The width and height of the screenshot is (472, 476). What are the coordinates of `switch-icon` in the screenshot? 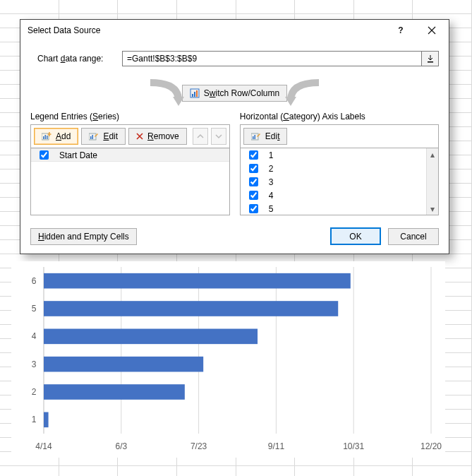 It's located at (195, 93).